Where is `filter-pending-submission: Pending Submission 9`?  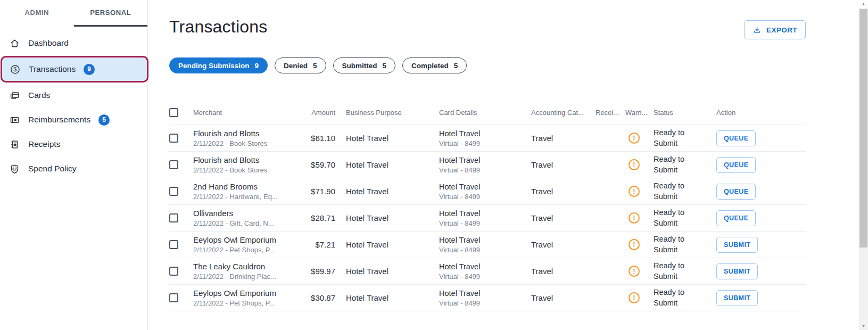
filter-pending-submission: Pending Submission 9 is located at coordinates (218, 65).